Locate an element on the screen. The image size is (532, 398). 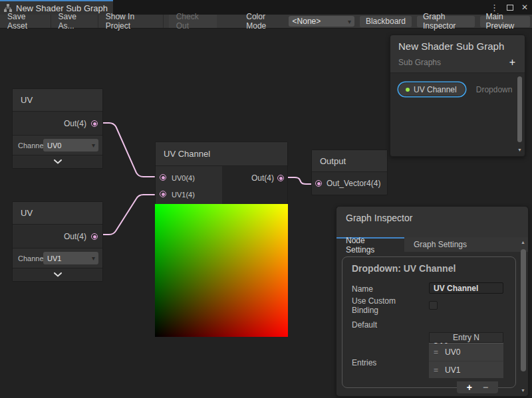
close-icon: ✕ is located at coordinates (525, 7).